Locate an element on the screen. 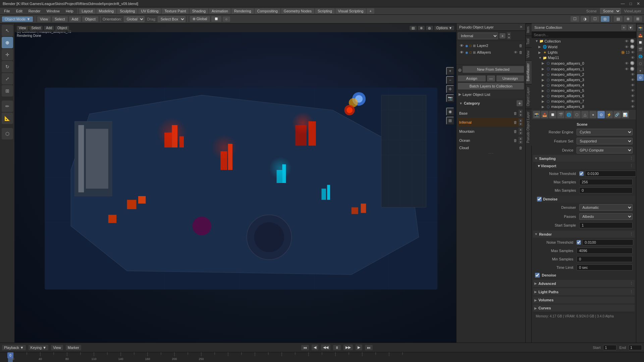 The image size is (644, 362). vp-local-view: ◉ is located at coordinates (450, 112).